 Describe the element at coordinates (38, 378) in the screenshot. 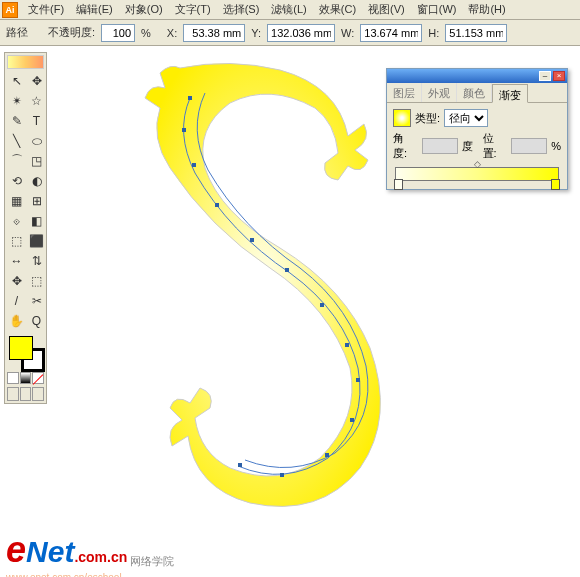

I see `color-mode-none` at that location.